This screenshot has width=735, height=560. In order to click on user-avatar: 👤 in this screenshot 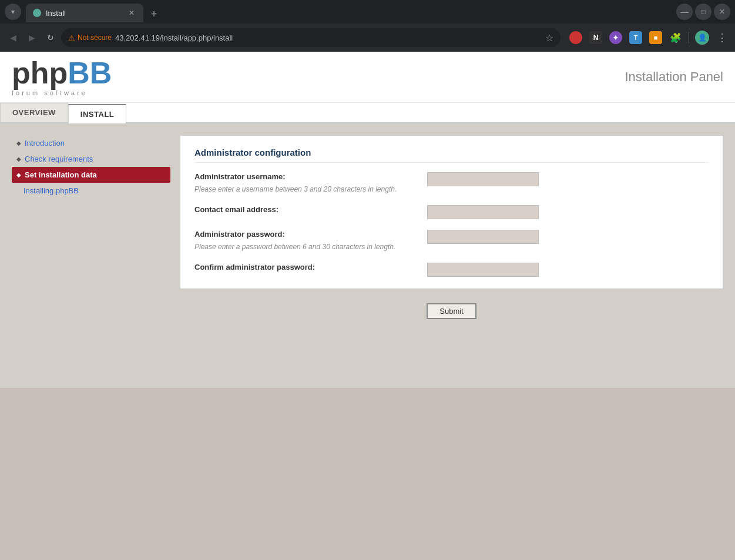, I will do `click(702, 38)`.